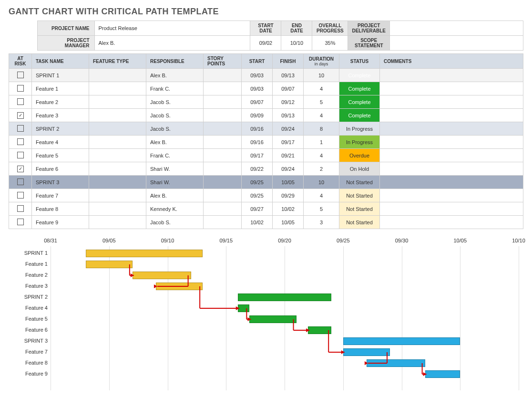 The height and width of the screenshot is (419, 532). What do you see at coordinates (288, 209) in the screenshot?
I see `cell-finish: 10/02` at bounding box center [288, 209].